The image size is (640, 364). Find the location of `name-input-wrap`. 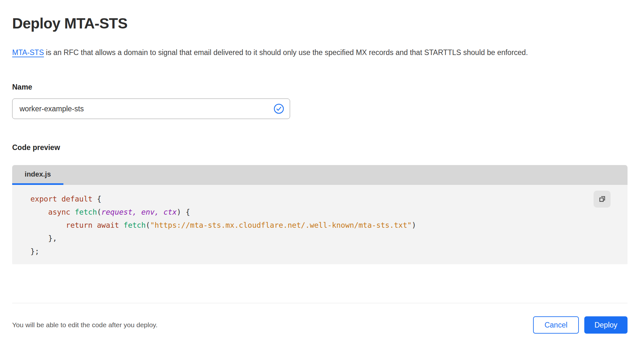

name-input-wrap is located at coordinates (151, 109).